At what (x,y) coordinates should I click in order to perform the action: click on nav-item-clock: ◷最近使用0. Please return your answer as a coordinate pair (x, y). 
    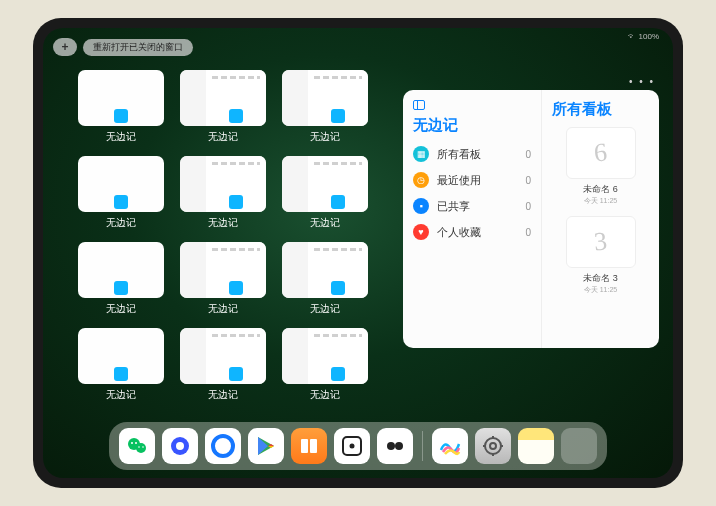
    Looking at the image, I should click on (472, 180).